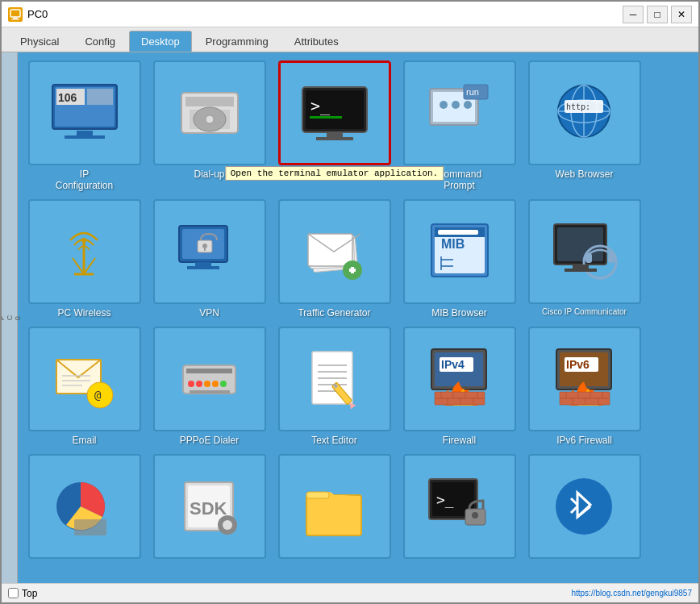  What do you see at coordinates (100, 41) in the screenshot?
I see `tab-config: Config` at bounding box center [100, 41].